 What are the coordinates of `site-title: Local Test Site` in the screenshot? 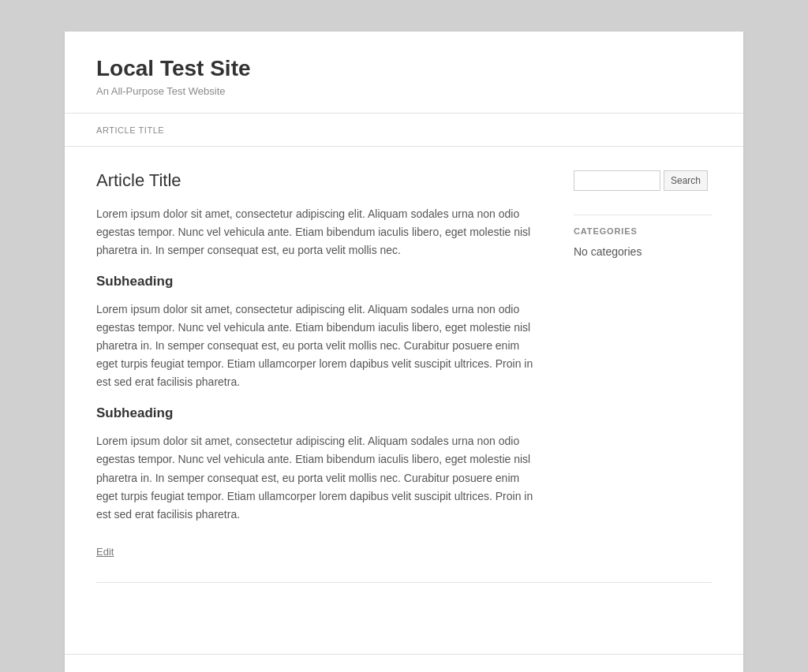 It's located at (404, 69).